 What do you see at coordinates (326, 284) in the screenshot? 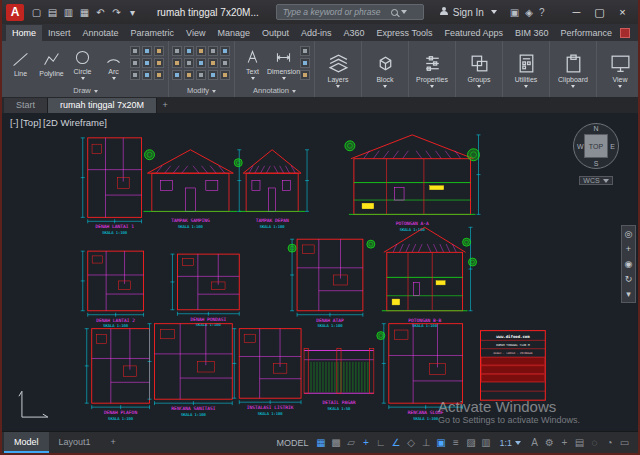
I see `drawing-cluster-plan: DENAH ATAPSKALA 1:100` at bounding box center [326, 284].